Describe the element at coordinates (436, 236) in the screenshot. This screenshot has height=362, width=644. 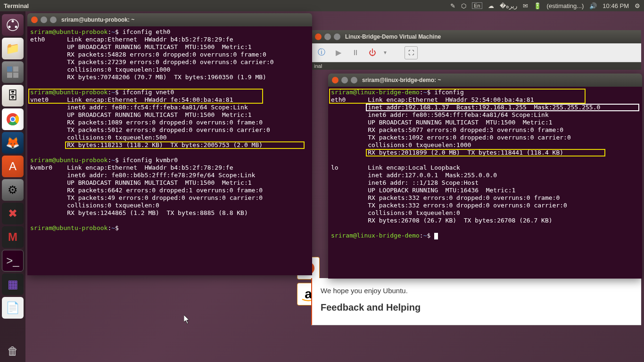
I see `terminal-cursor` at that location.